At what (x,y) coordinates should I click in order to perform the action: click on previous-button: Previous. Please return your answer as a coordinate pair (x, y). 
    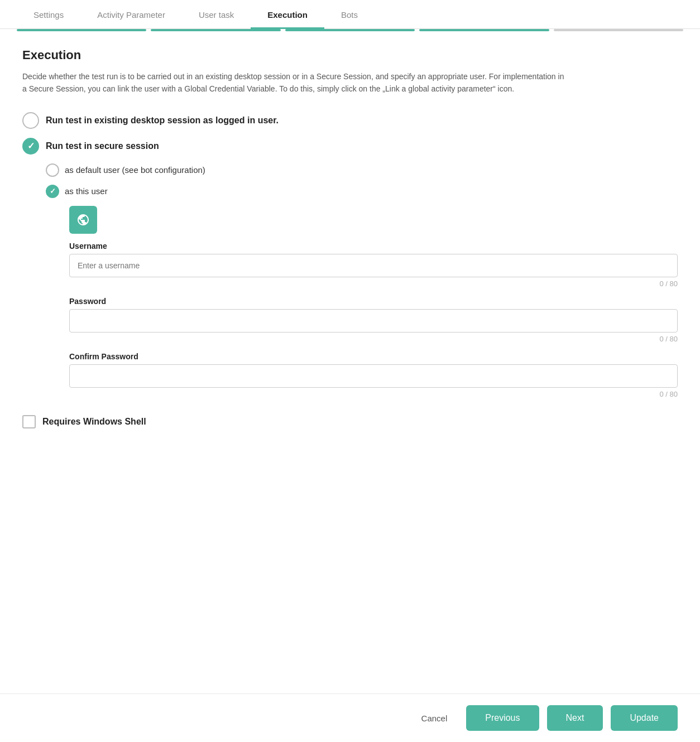
    Looking at the image, I should click on (502, 718).